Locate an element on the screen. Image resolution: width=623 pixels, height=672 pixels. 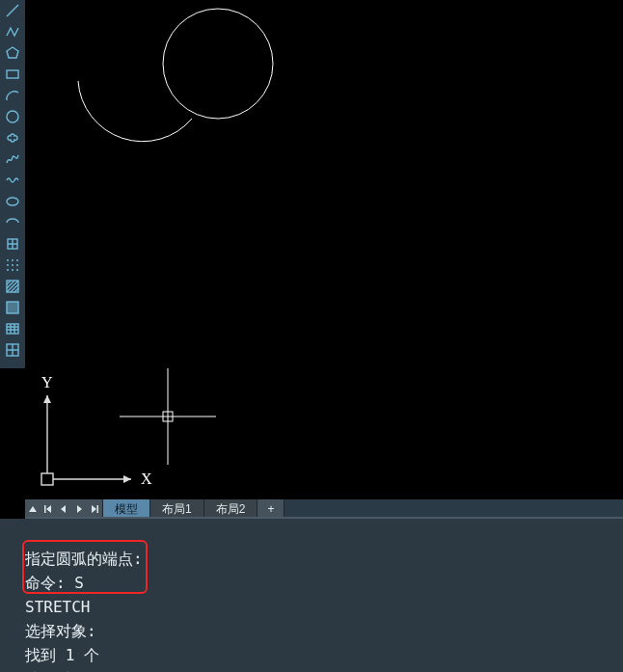
table-tool is located at coordinates (13, 329).